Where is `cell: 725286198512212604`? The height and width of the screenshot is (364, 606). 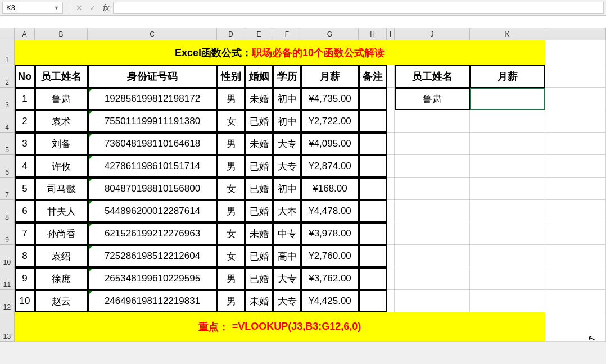
cell: 725286198512212604 is located at coordinates (152, 256).